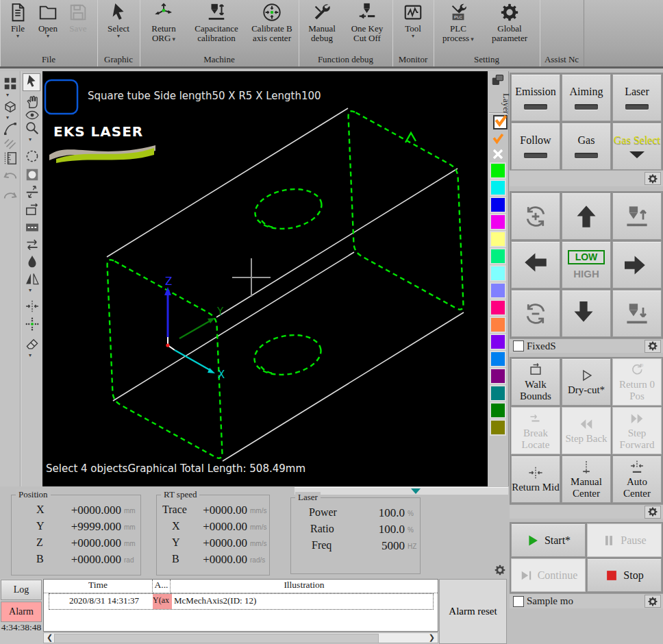 This screenshot has height=644, width=663. What do you see at coordinates (536, 147) in the screenshot?
I see `follow-button: Follow` at bounding box center [536, 147].